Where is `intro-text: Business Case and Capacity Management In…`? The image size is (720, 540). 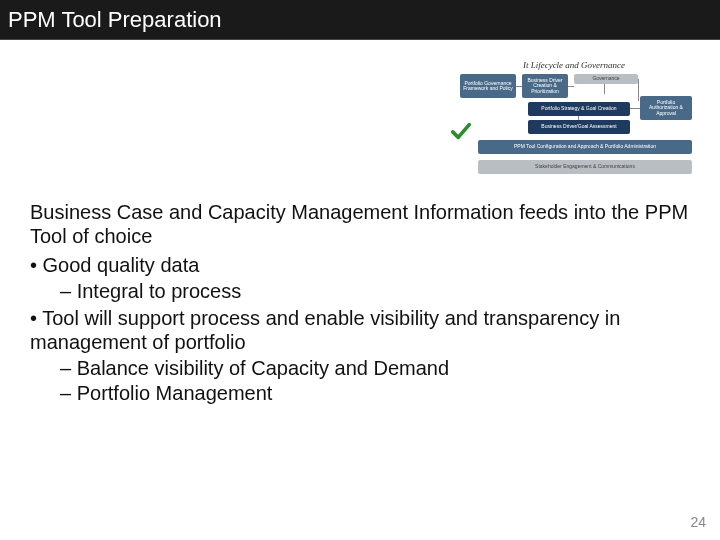 intro-text: Business Case and Capacity Management In… is located at coordinates (362, 224).